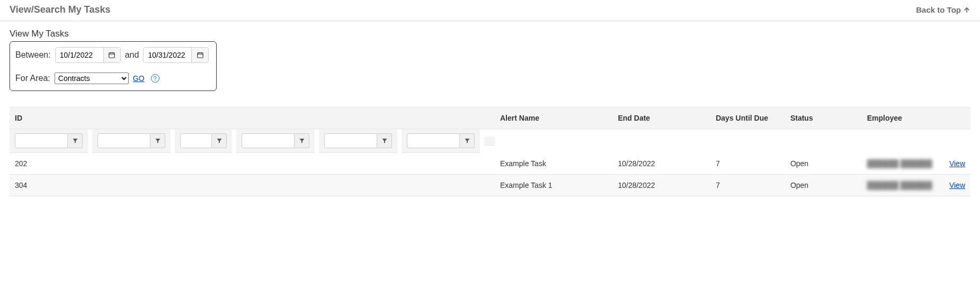 This screenshot has height=281, width=980. What do you see at coordinates (268, 141) in the screenshot?
I see `filter-input-days-until-due` at bounding box center [268, 141].